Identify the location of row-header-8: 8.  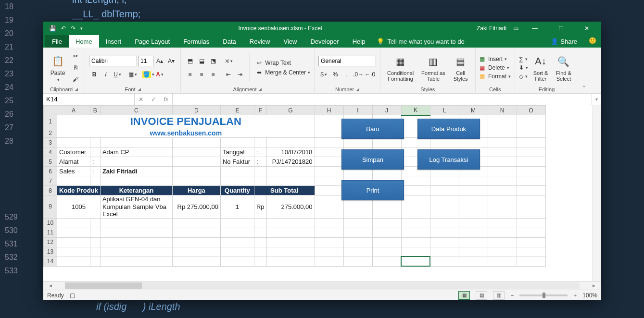
(51, 191).